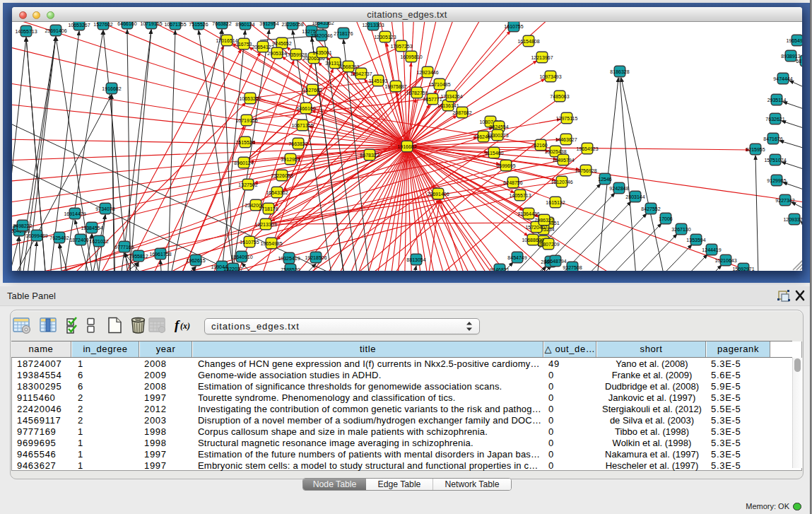  What do you see at coordinates (55, 31) in the screenshot?
I see `svg-text: 23691406` at bounding box center [55, 31].